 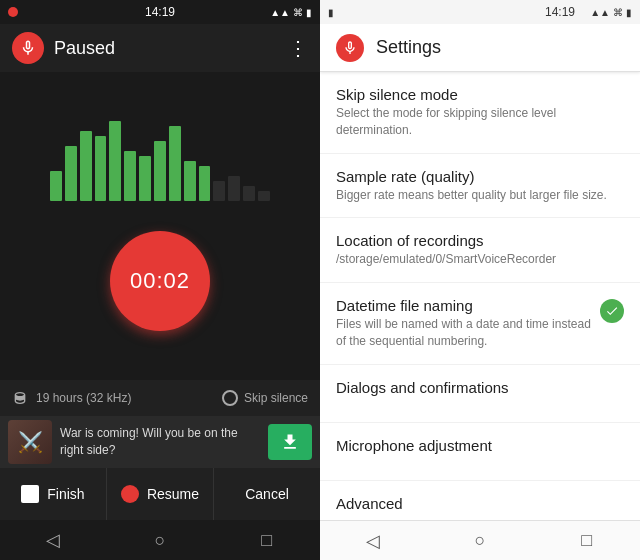 I want to click on setting-title-location: Location of recordings, so click(x=480, y=240).